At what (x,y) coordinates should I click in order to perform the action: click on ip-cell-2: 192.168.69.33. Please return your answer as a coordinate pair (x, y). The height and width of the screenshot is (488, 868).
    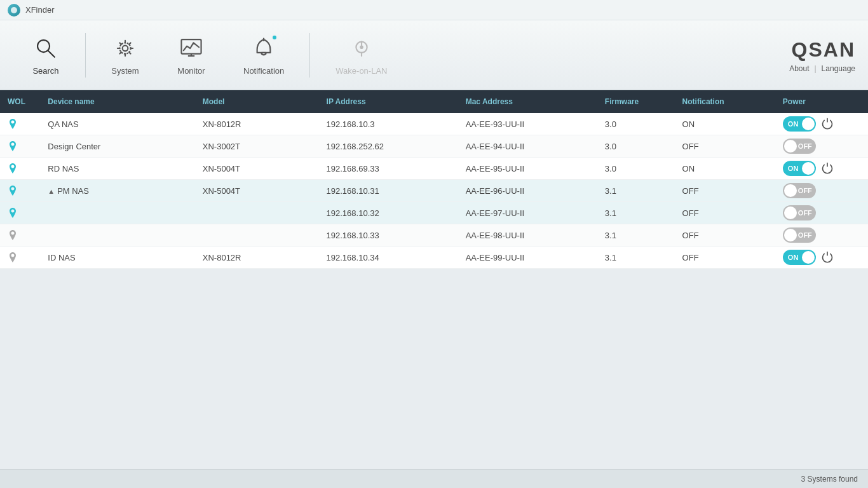
    Looking at the image, I should click on (389, 169).